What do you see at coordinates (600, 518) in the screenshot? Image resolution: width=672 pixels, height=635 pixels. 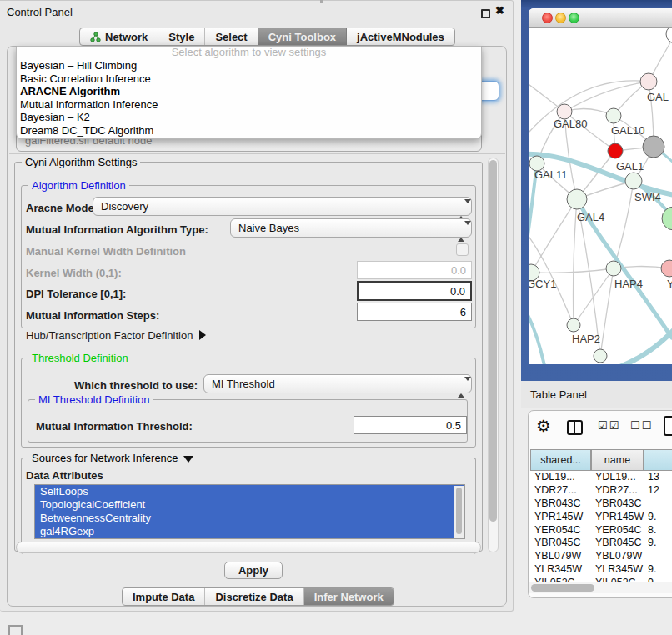 I see `table-row: YPR145WYPR145W9.` at bounding box center [600, 518].